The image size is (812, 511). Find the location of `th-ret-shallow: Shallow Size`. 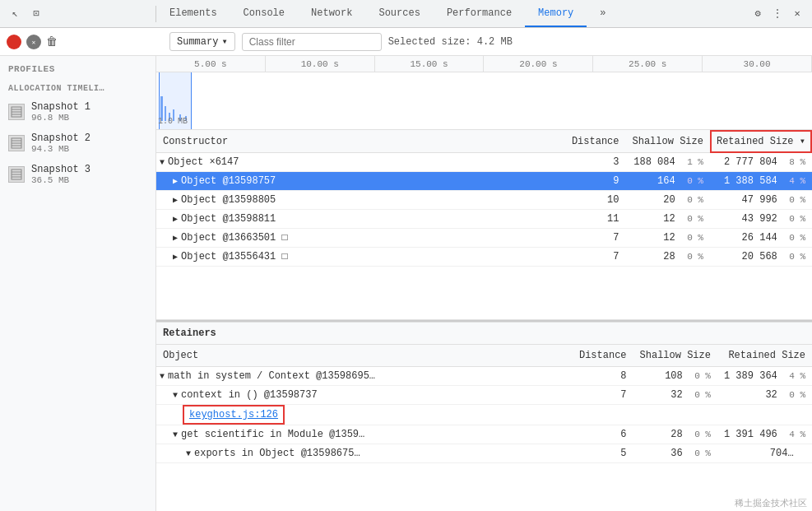

th-ret-shallow: Shallow Size is located at coordinates (675, 355).